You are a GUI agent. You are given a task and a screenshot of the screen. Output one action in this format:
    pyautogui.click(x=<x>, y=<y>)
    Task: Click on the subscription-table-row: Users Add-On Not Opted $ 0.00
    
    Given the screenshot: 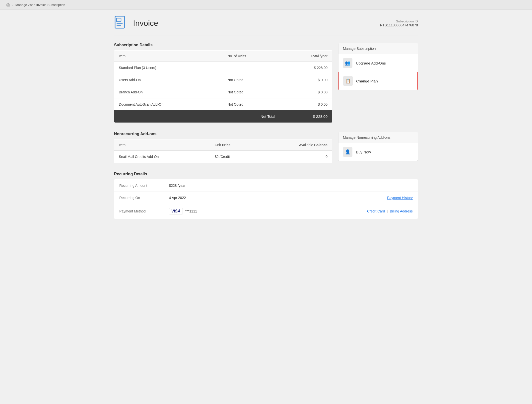 What is the action you would take?
    pyautogui.click(x=223, y=80)
    